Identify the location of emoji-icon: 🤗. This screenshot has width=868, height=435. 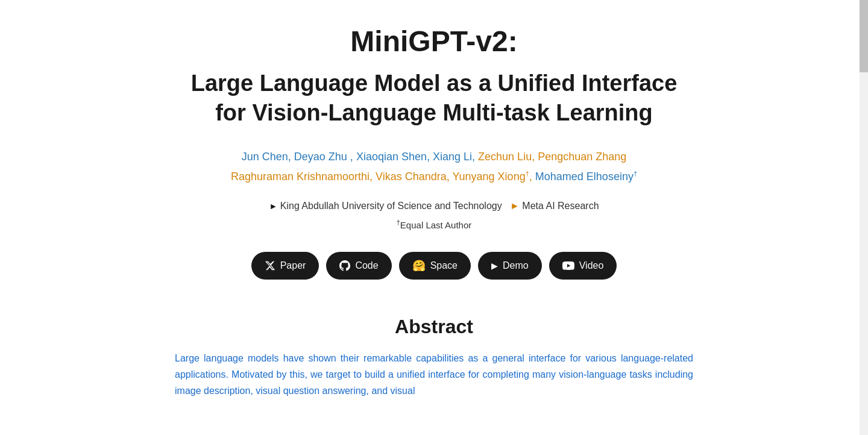
(419, 266).